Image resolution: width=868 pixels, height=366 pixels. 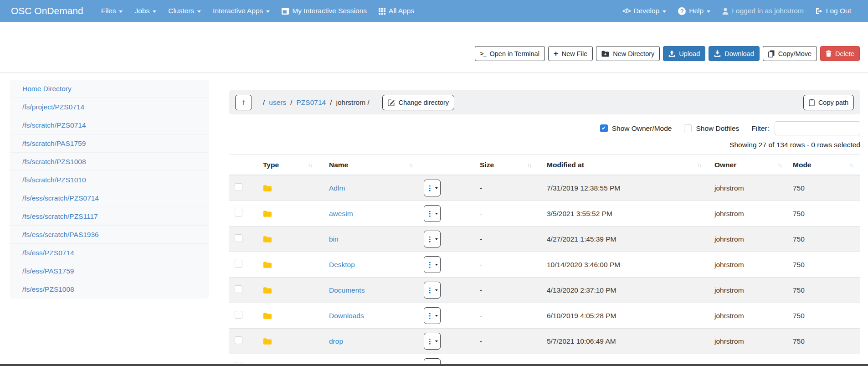 What do you see at coordinates (334, 239) in the screenshot?
I see `file-name-link: bin` at bounding box center [334, 239].